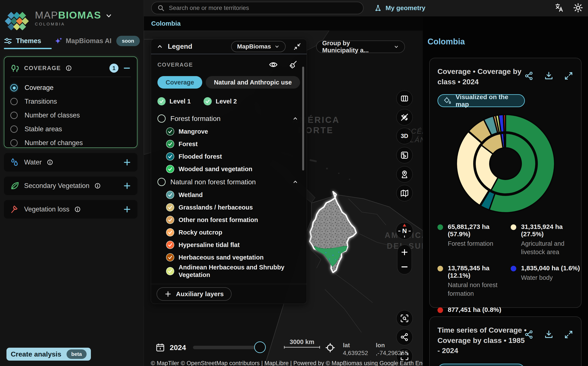 This screenshot has height=366, width=588. I want to click on scrollbar, so click(303, 119).